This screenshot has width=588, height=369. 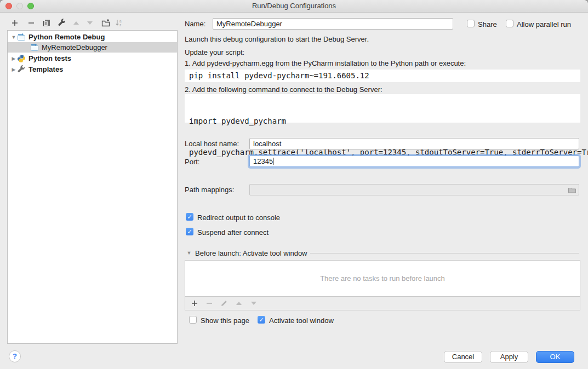 What do you see at coordinates (14, 37) in the screenshot?
I see `chevron-down-icon: ▼` at bounding box center [14, 37].